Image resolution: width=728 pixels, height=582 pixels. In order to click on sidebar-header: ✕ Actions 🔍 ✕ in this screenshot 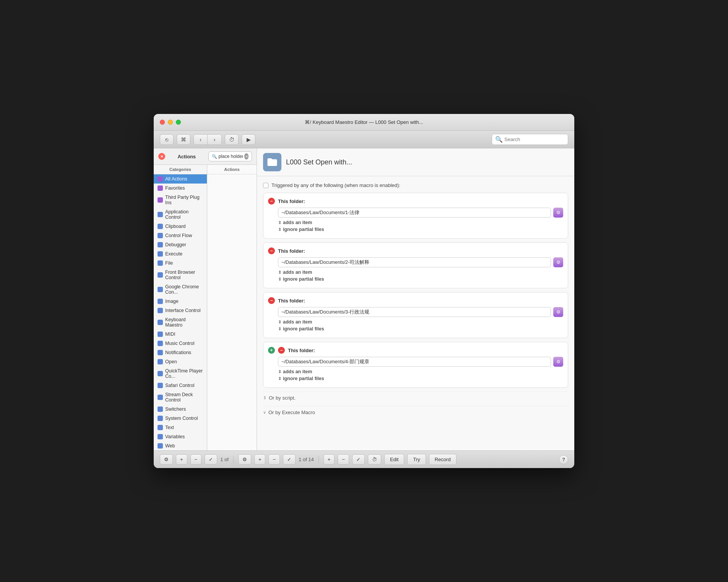, I will do `click(205, 157)`.